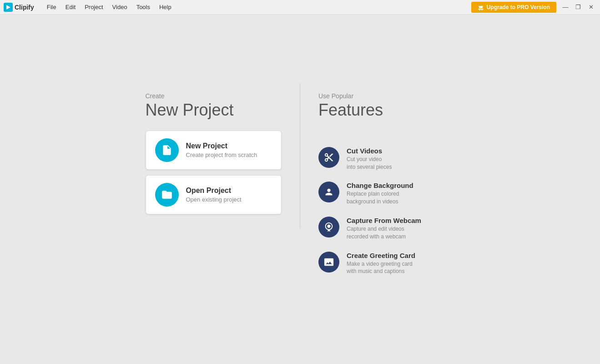  What do you see at coordinates (166, 7) in the screenshot?
I see `menu-help: Help` at bounding box center [166, 7].